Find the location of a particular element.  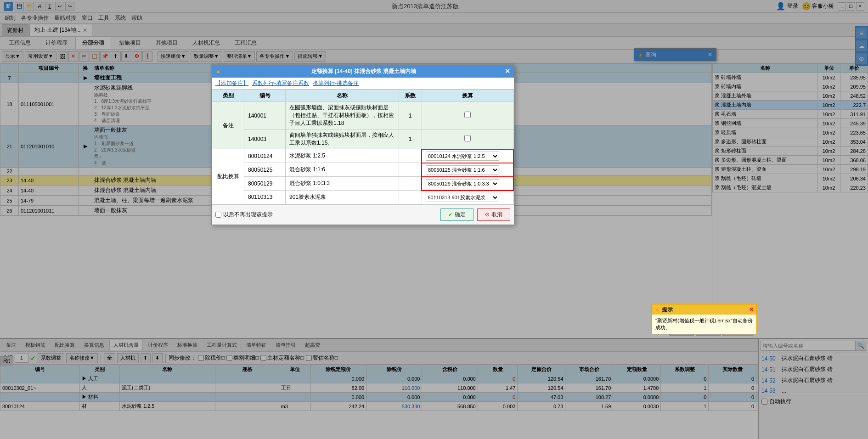

modal-title: 定额换算 [14-40] 抹混合砂浆 混凝土墙内墙 is located at coordinates (364, 72).